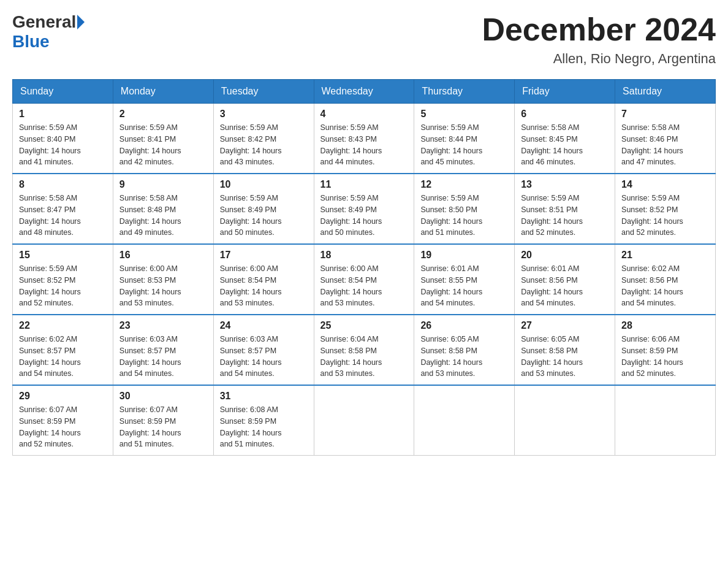 The width and height of the screenshot is (728, 563). What do you see at coordinates (665, 92) in the screenshot?
I see `weekday-header-saturday: Saturday` at bounding box center [665, 92].